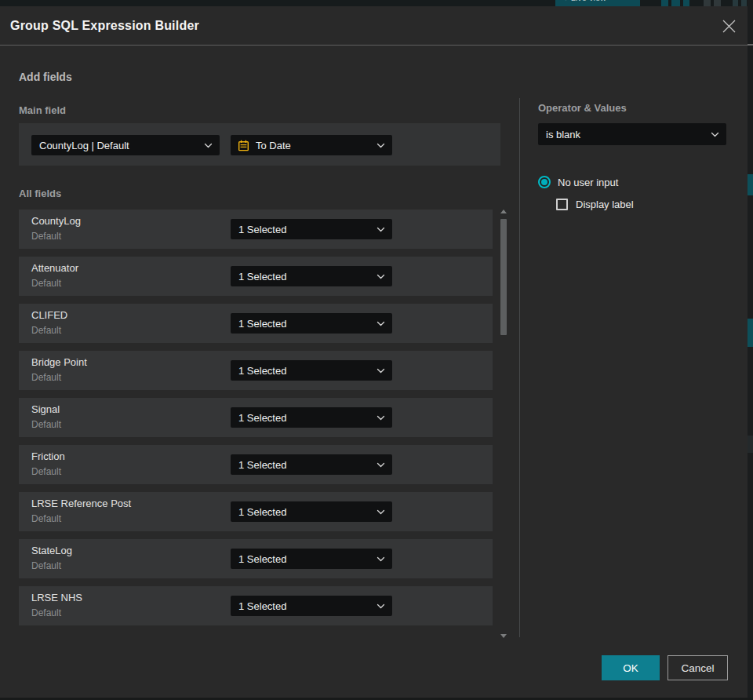 The height and width of the screenshot is (700, 753). I want to click on background-app-top-strip: ● Live view, so click(376, 3).